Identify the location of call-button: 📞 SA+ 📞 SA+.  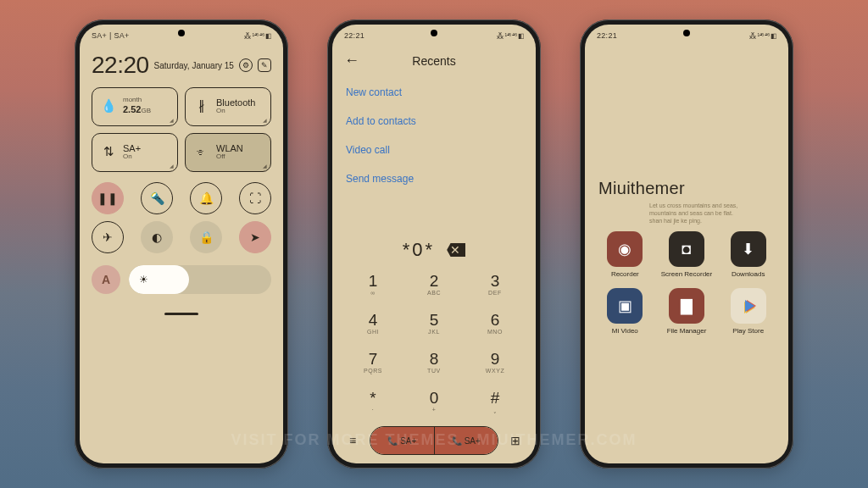
(434, 441).